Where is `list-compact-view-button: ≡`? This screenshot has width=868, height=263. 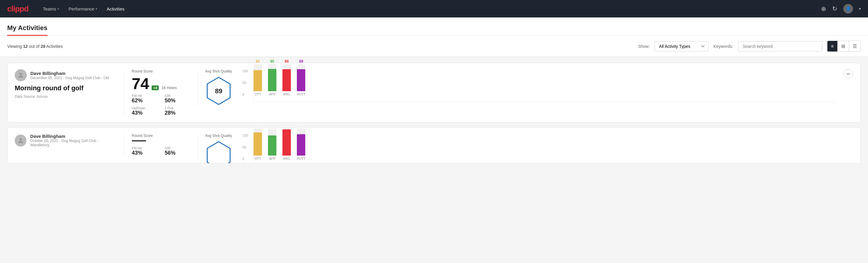 list-compact-view-button: ≡ is located at coordinates (833, 46).